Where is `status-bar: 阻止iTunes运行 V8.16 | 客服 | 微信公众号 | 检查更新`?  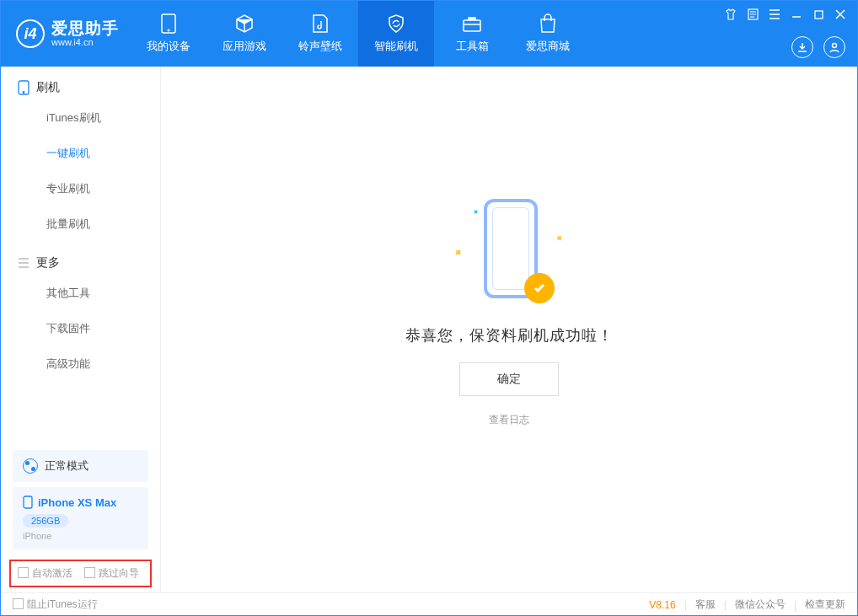 status-bar: 阻止iTunes运行 V8.16 | 客服 | 微信公众号 | 检查更新 is located at coordinates (429, 604).